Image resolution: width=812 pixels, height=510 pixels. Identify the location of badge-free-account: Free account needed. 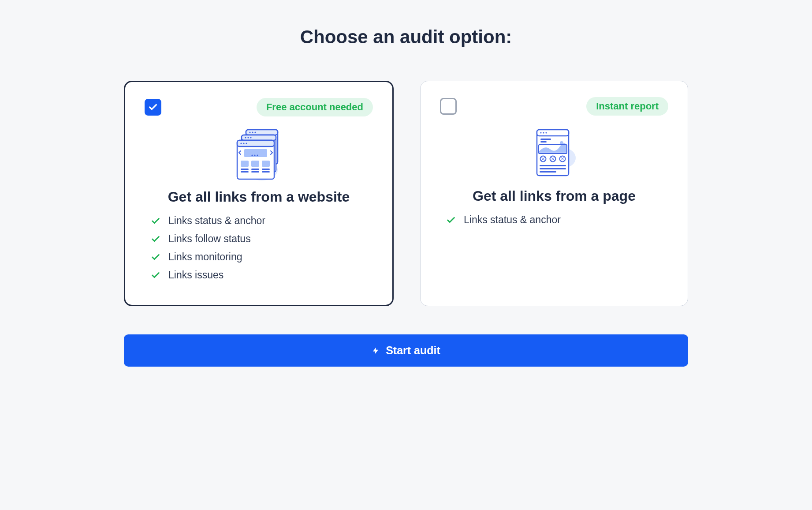
(315, 107).